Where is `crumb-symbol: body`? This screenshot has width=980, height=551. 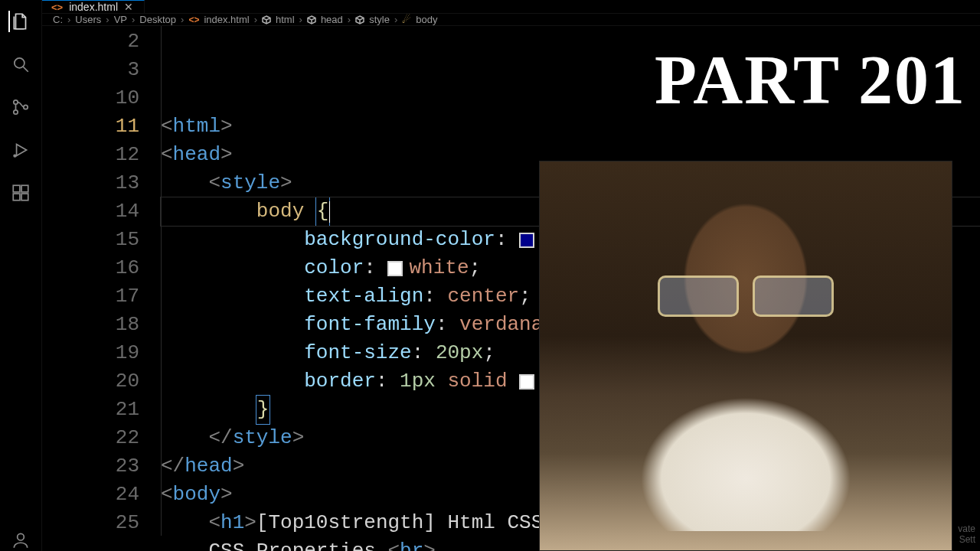
crumb-symbol: body is located at coordinates (426, 20).